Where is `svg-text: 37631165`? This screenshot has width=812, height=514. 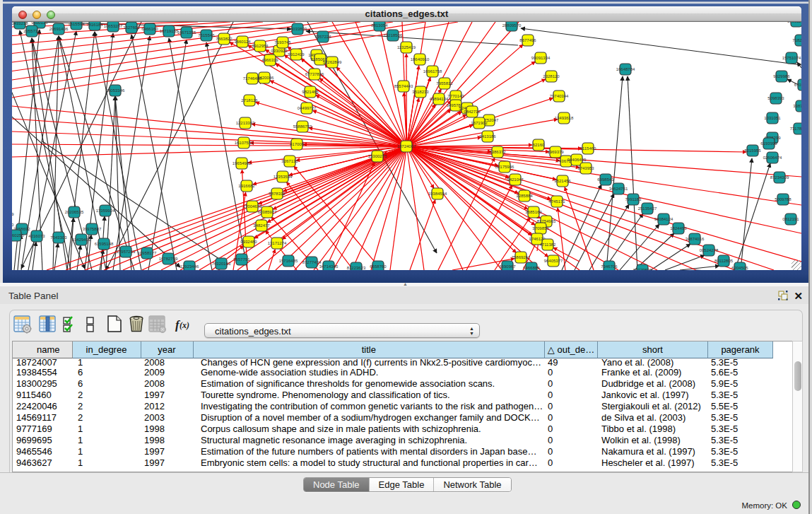 svg-text: 37631165 is located at coordinates (794, 23).